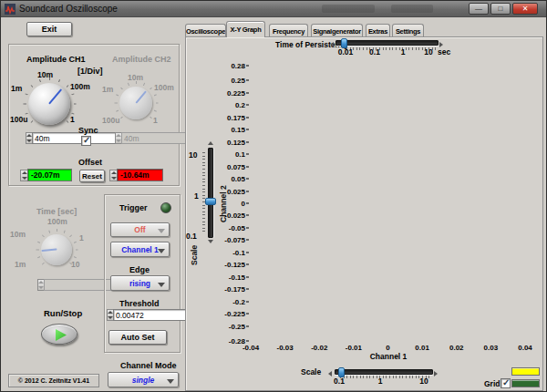 Image resolution: width=547 pixels, height=392 pixels. What do you see at coordinates (274, 9) in the screenshot?
I see `title-bar: Soundcard Oszilloscope — □ ✕` at bounding box center [274, 9].